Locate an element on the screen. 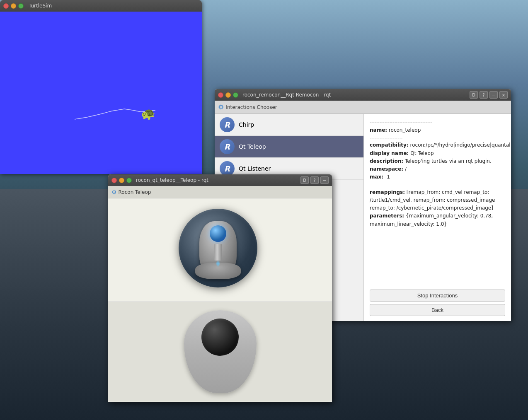 The height and width of the screenshot is (420, 528). teleop-max-btn is located at coordinates (129, 181).